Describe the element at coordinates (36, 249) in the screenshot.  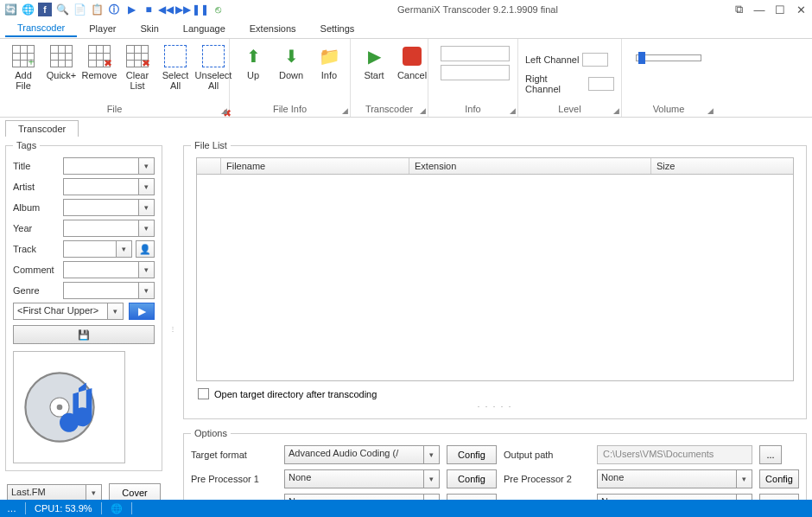
I see `track-label: Track` at that location.